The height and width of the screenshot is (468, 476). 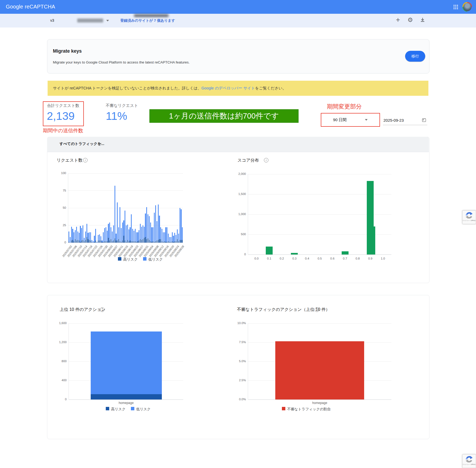 What do you see at coordinates (393, 120) in the screenshot?
I see `end-date-field: 2025-09-23` at bounding box center [393, 120].